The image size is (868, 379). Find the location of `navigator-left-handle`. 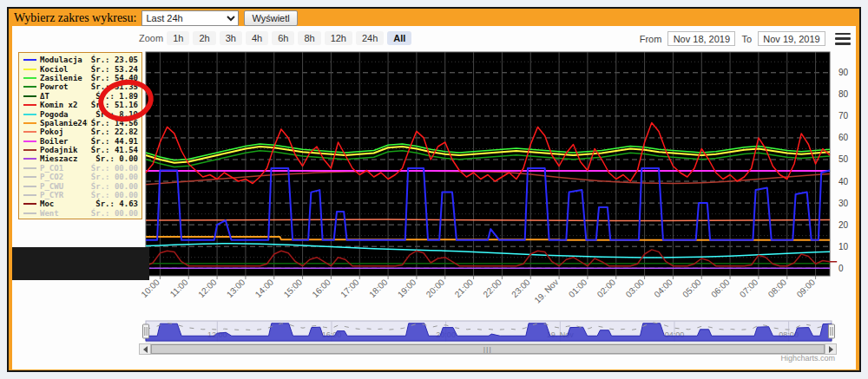

navigator-left-handle is located at coordinates (146, 331).